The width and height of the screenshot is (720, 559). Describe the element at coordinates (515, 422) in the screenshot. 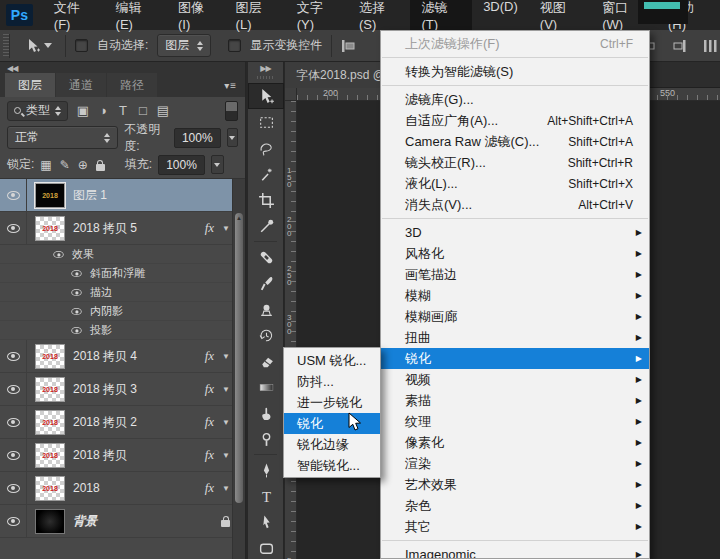

I see `menu-item: 纹理▶` at that location.